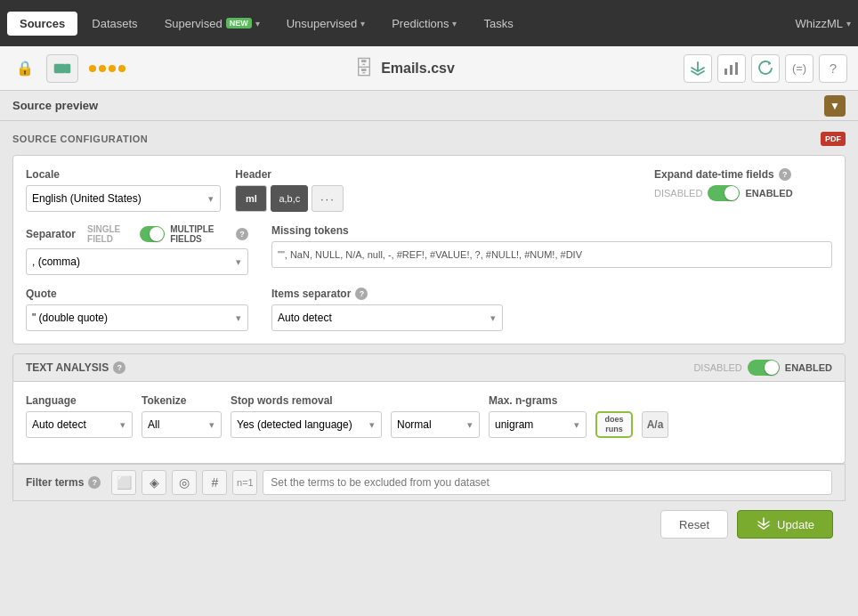  What do you see at coordinates (429, 310) in the screenshot?
I see `config-row-3: Quote " (double quote)' (single quote)No…` at bounding box center [429, 310].